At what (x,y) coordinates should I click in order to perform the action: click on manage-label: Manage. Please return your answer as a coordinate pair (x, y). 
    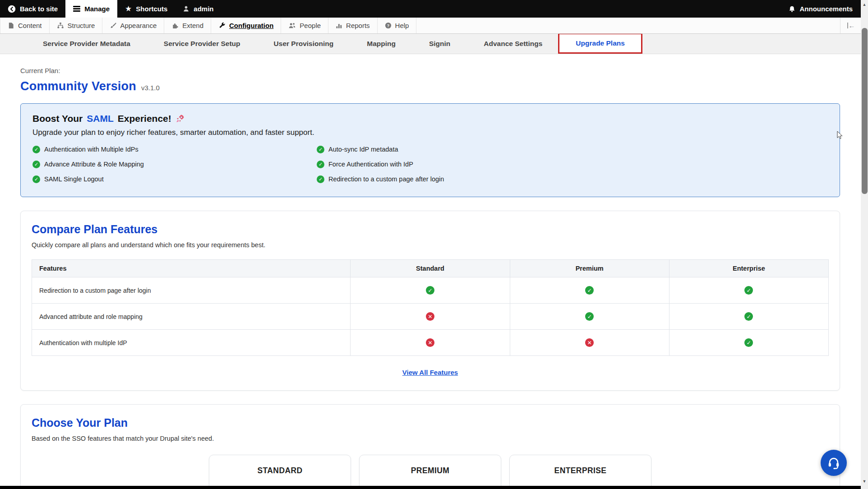
    Looking at the image, I should click on (97, 9).